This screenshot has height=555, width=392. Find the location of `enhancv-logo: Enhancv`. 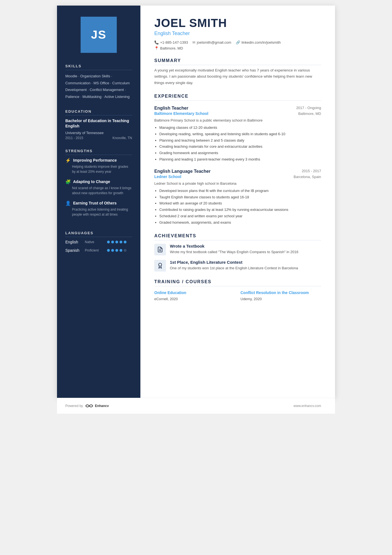

enhancv-logo: Enhancv is located at coordinates (97, 406).